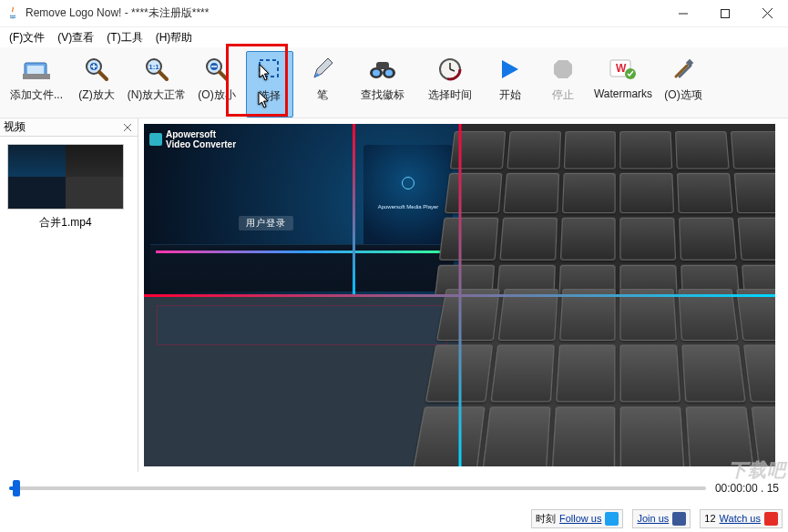 Image resolution: width=788 pixels, height=532 pixels. I want to click on zoom-normal-icon: 1:1, so click(157, 69).